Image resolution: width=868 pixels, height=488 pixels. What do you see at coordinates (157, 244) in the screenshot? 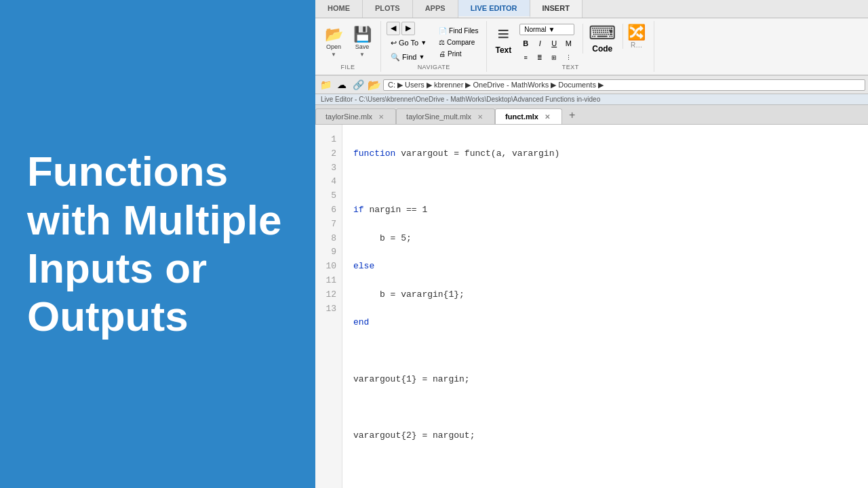
I see `slide-title: Functions with Multiple Inputs or Output…` at bounding box center [157, 244].